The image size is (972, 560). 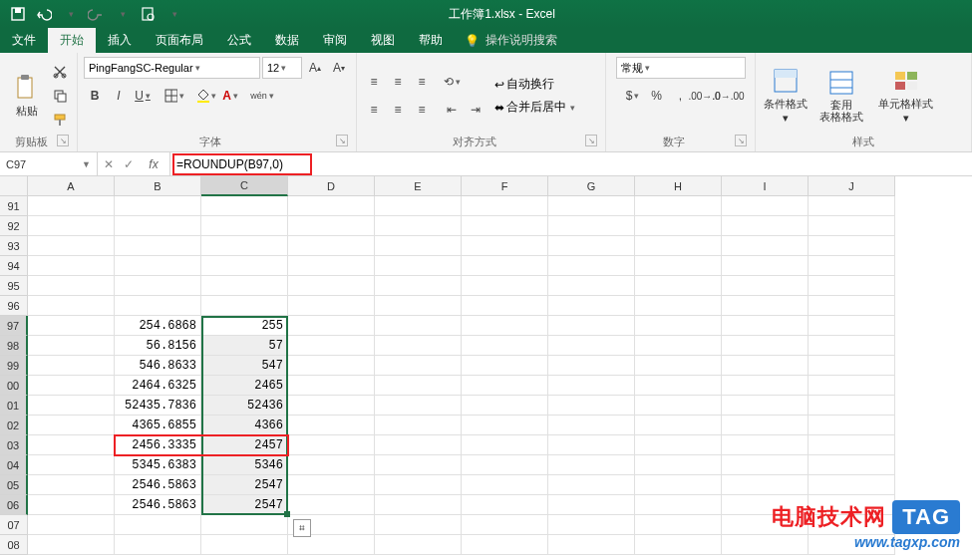 What do you see at coordinates (419, 186) in the screenshot?
I see `column-header-E: E` at bounding box center [419, 186].